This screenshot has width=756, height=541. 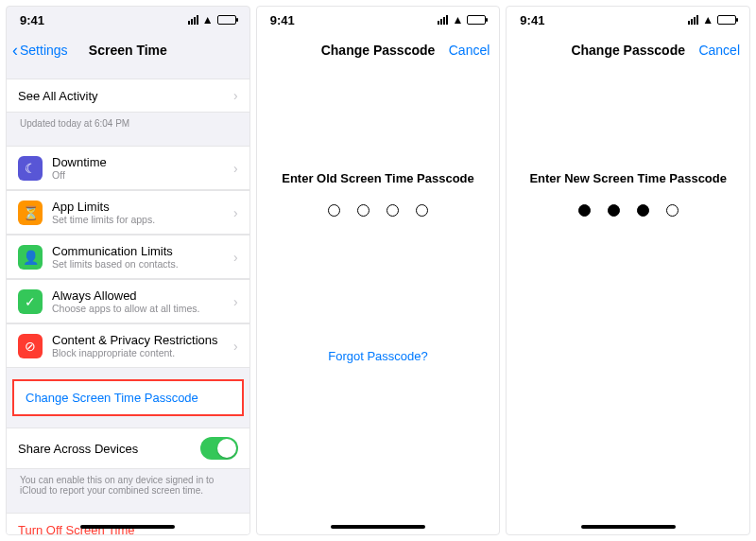 I want to click on communication-limits-row: 👤 Communication LimitsSet limits based o…, so click(x=129, y=257).